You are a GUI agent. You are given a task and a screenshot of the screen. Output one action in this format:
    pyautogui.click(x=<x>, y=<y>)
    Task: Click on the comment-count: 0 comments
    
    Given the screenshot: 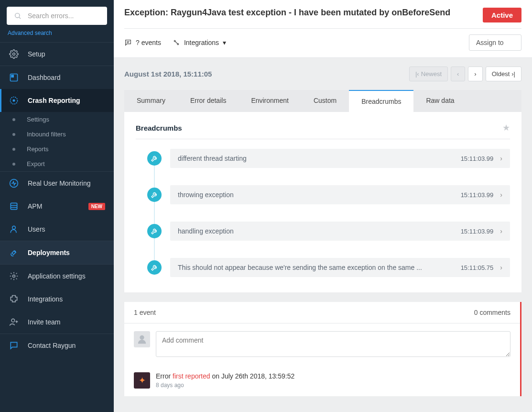 What is the action you would take?
    pyautogui.click(x=492, y=312)
    